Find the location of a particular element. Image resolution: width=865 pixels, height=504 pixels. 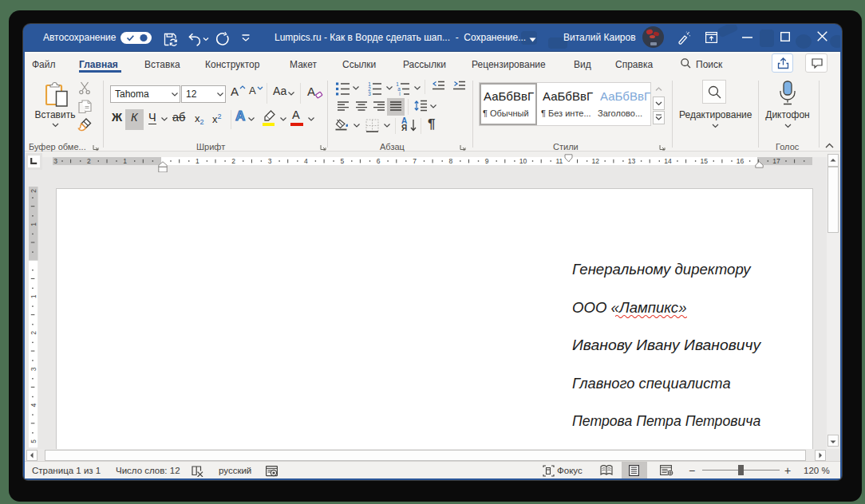

svg-text: 8 is located at coordinates (450, 161).